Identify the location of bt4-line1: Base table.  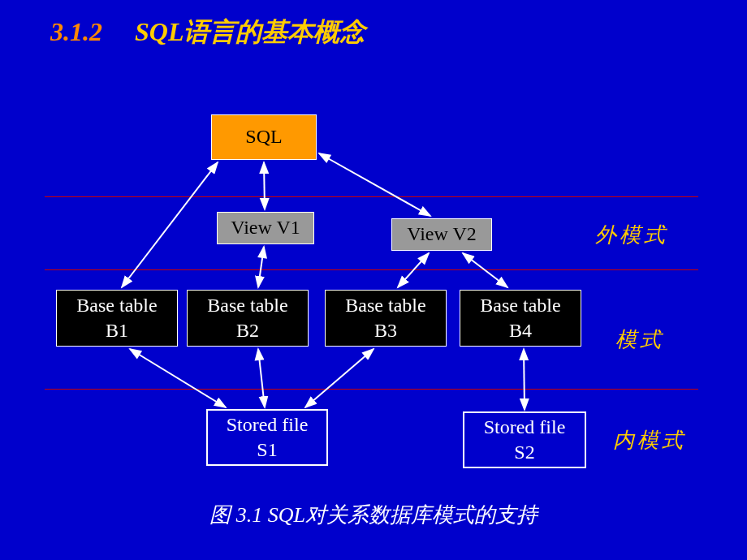
(520, 305).